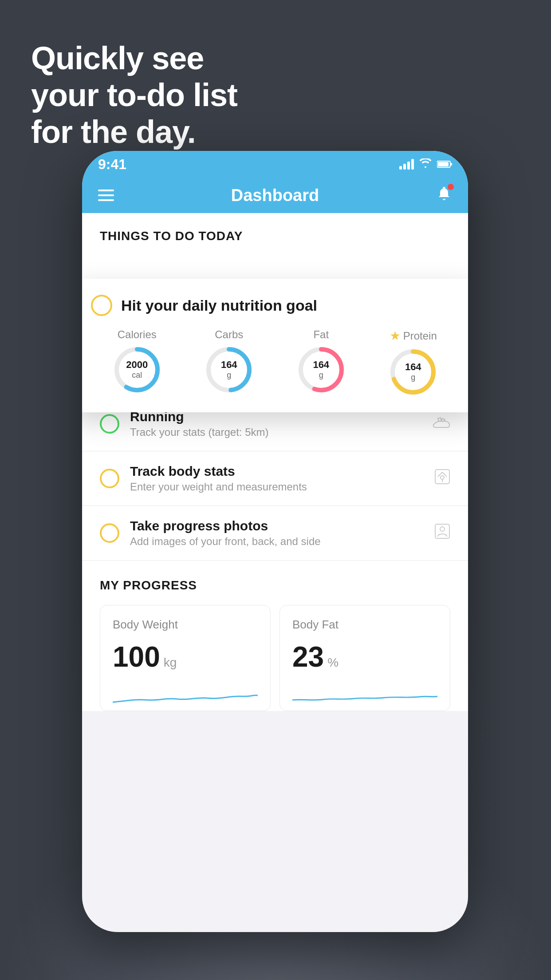 This screenshot has width=551, height=980. I want to click on todo-title-photos: Take progress photos, so click(282, 526).